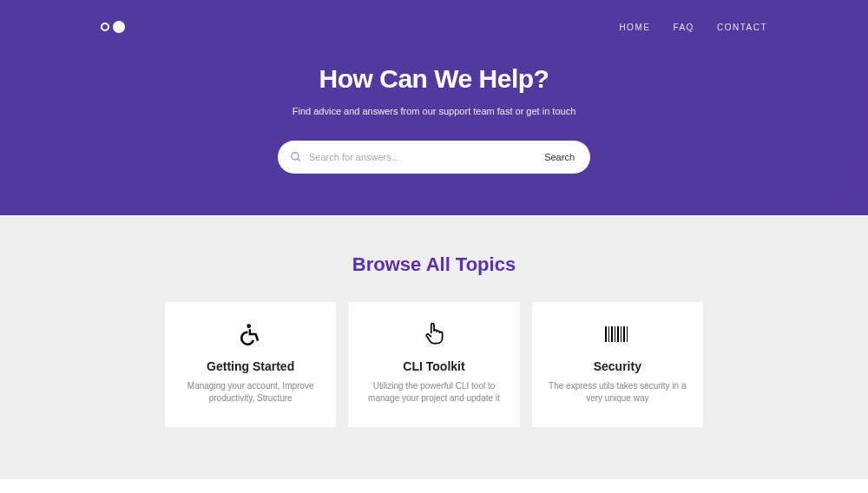  Describe the element at coordinates (618, 334) in the screenshot. I see `barcode-icon` at that location.